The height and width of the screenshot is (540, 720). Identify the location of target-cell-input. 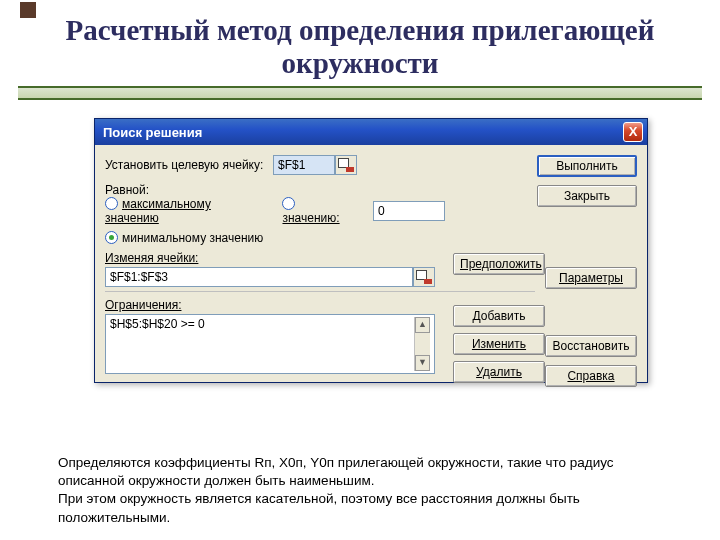
(304, 165).